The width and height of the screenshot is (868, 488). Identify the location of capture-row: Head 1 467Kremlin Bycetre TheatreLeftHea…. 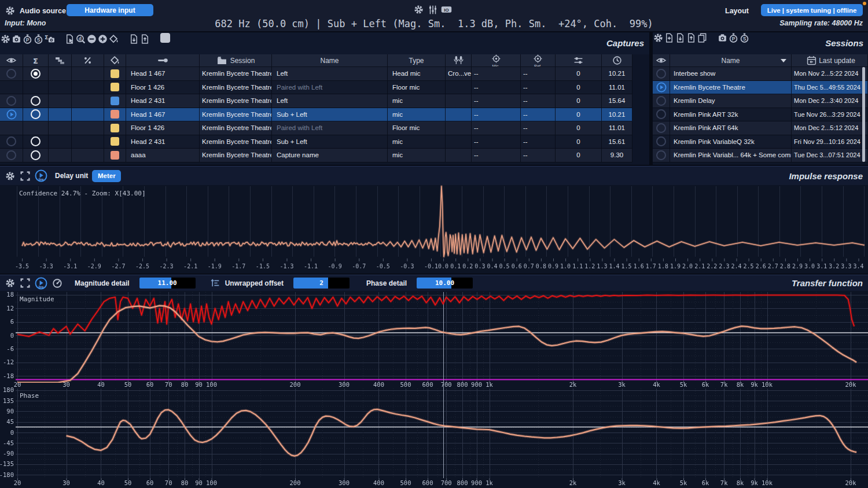
(316, 74).